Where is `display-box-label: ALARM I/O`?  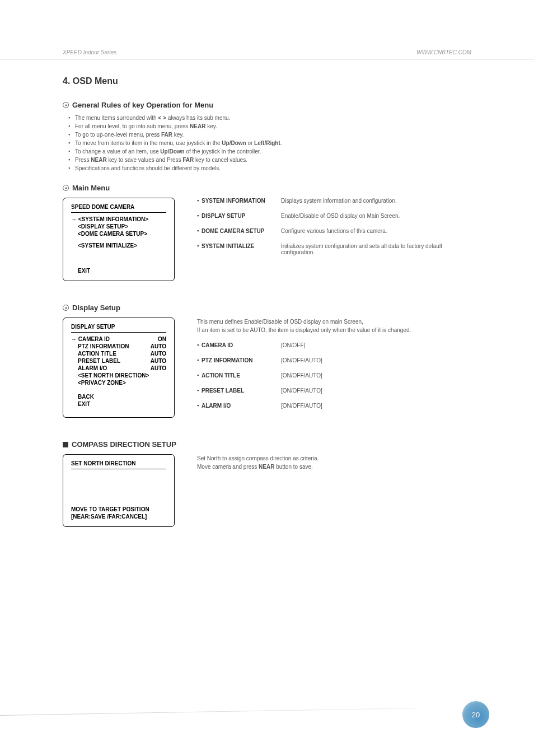 display-box-label: ALARM I/O is located at coordinates (92, 368).